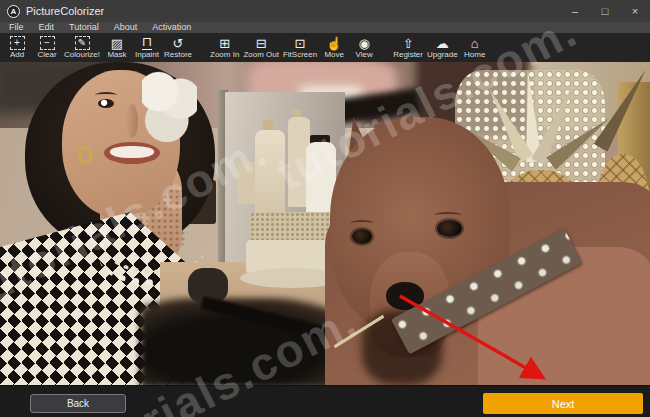 Image resolution: width=650 pixels, height=417 pixels. Describe the element at coordinates (117, 47) in the screenshot. I see `mask-button: ▨ Mask` at that location.